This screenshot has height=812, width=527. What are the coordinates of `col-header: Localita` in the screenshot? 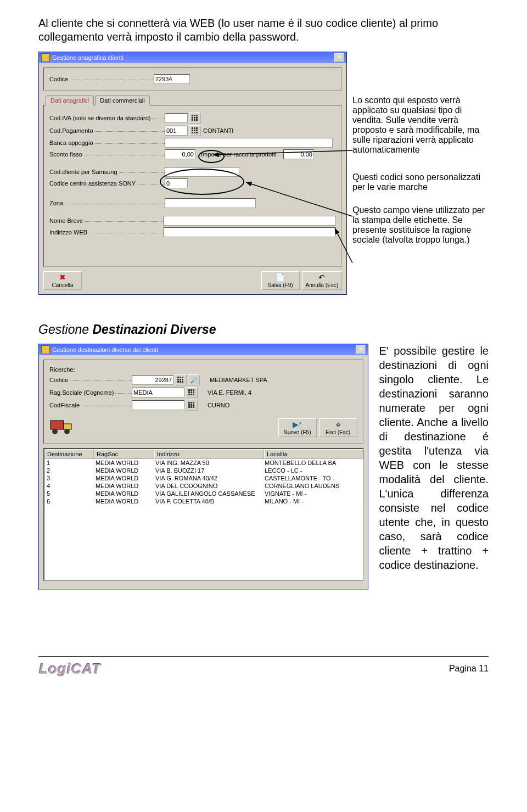 It's located at (314, 454).